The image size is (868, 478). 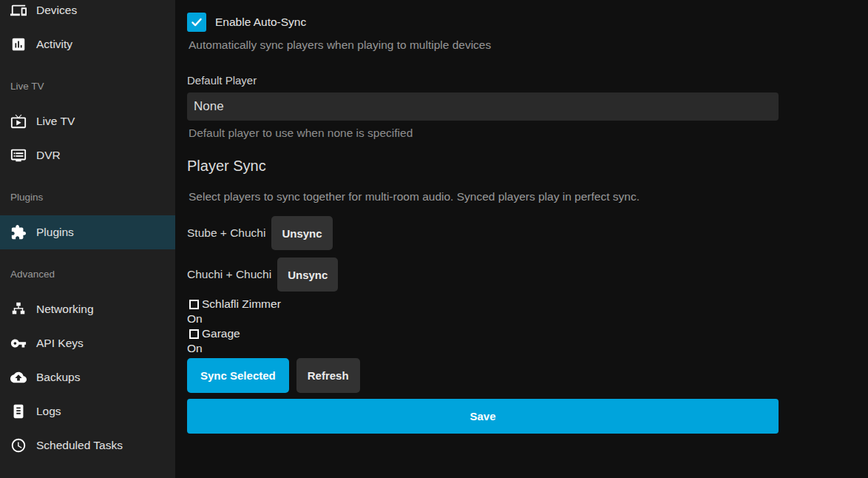 I want to click on sync-group-label: Stube + Chuchi, so click(x=226, y=233).